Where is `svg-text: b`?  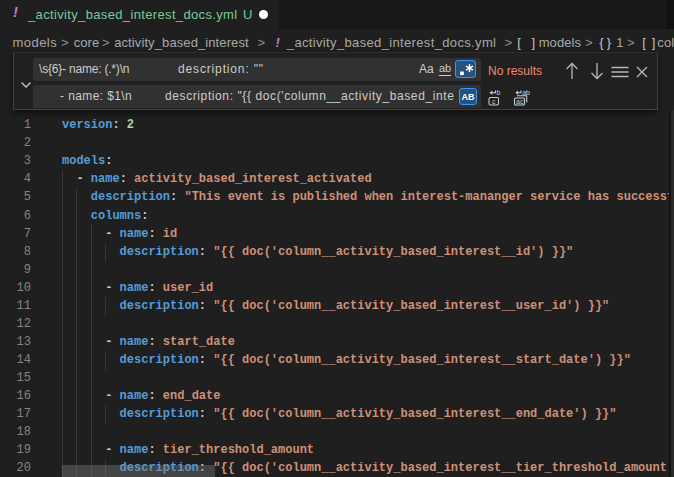 svg-text: b is located at coordinates (499, 92).